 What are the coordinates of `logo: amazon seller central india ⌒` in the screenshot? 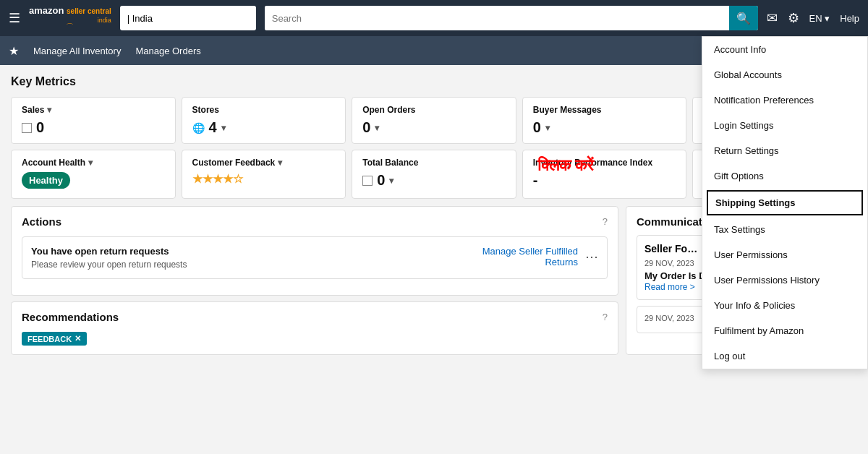 It's located at (70, 17).